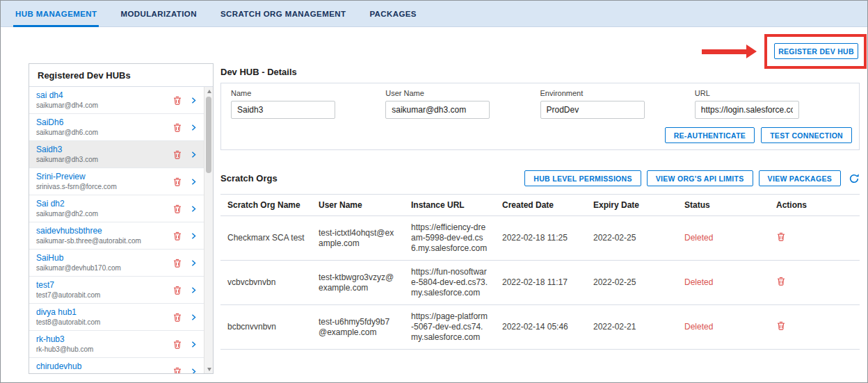 This screenshot has height=383, width=868. What do you see at coordinates (583, 178) in the screenshot?
I see `hub-level-permissions-button: HUB LEVEL PERMISSIONS` at bounding box center [583, 178].